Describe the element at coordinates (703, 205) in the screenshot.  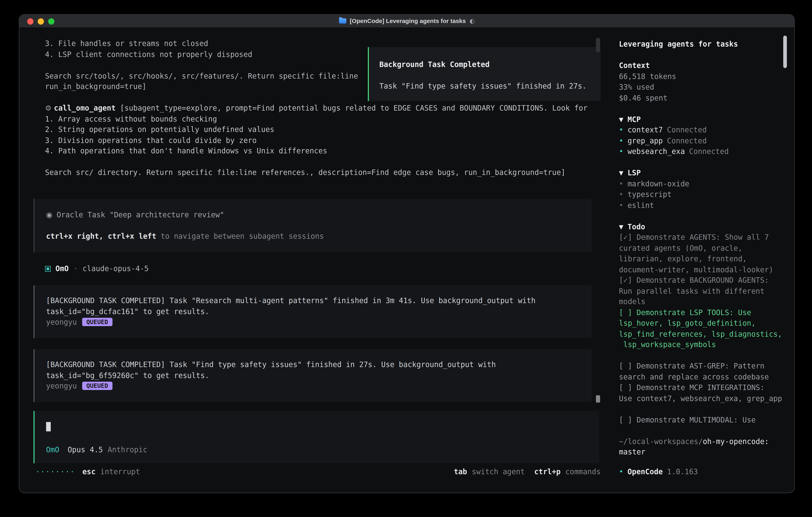
I see `lsp-item: •eslint` at that location.